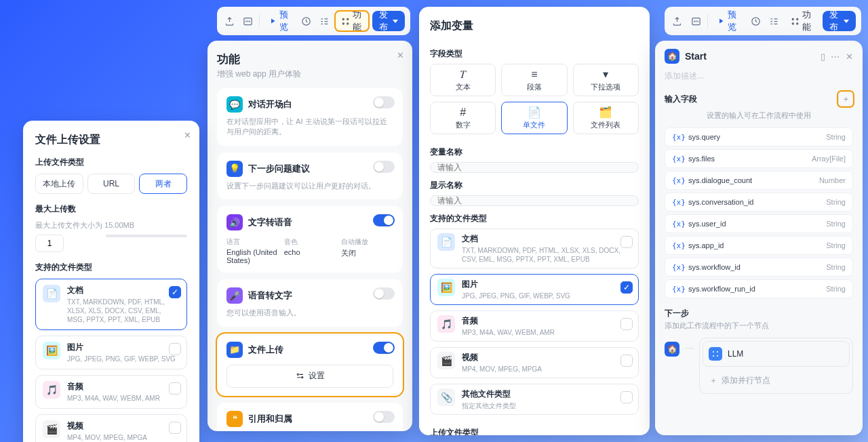 The width and height of the screenshot is (868, 442). I want to click on variable-row: {x} sys.workflow_run_idString, so click(759, 289).